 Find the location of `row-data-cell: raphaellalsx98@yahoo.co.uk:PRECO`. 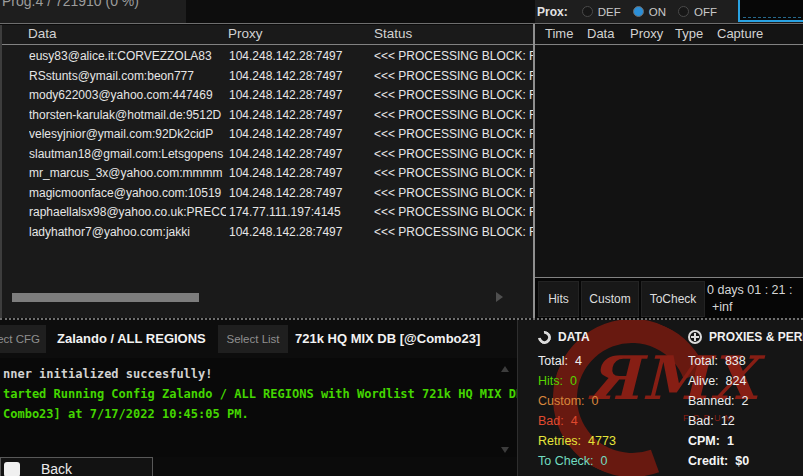

row-data-cell: raphaellalsx98@yahoo.co.uk:PRECO is located at coordinates (128, 213).